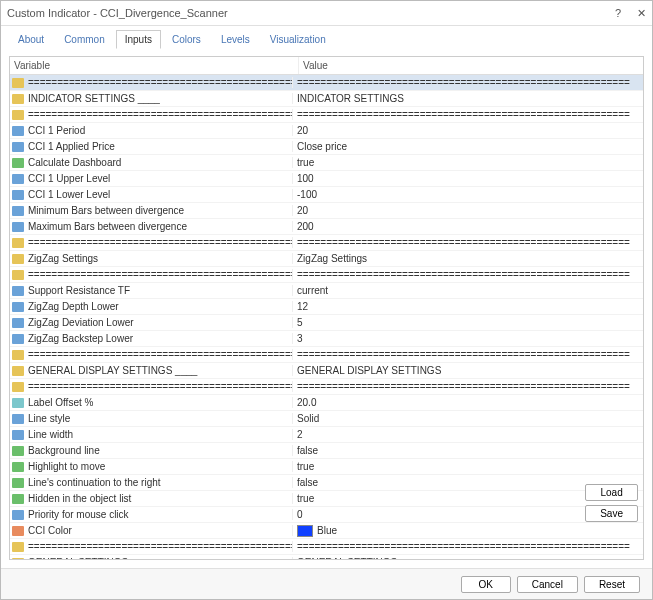  Describe the element at coordinates (332, 258) in the screenshot. I see `value-label: ZigZag Settings` at that location.